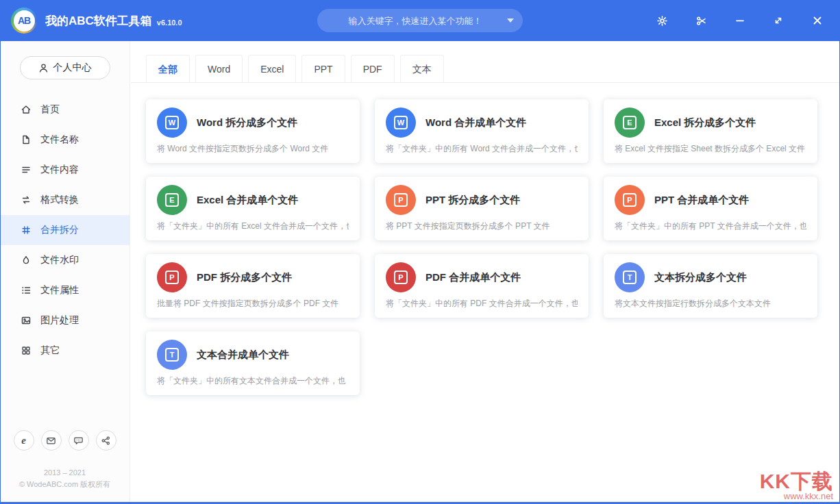  I want to click on sidebar-item-file-name: 文件名称, so click(64, 140).